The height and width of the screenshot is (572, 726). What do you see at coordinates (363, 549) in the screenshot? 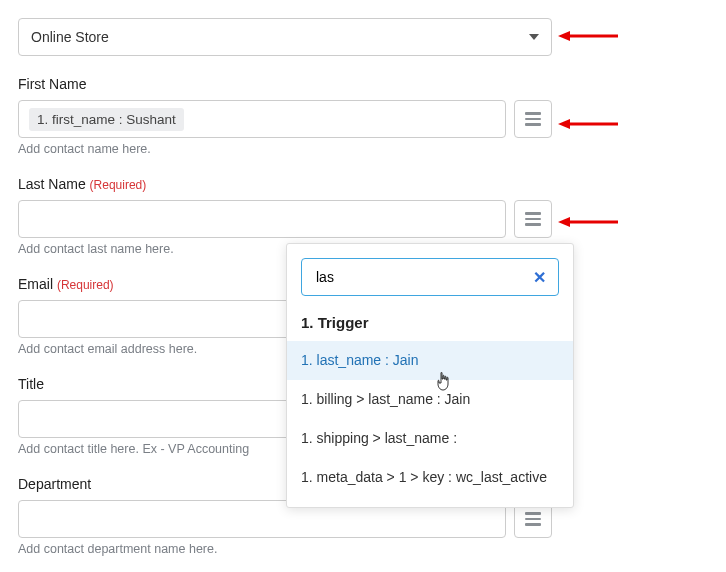
I see `department-helper: Add contact department name here.` at bounding box center [363, 549].